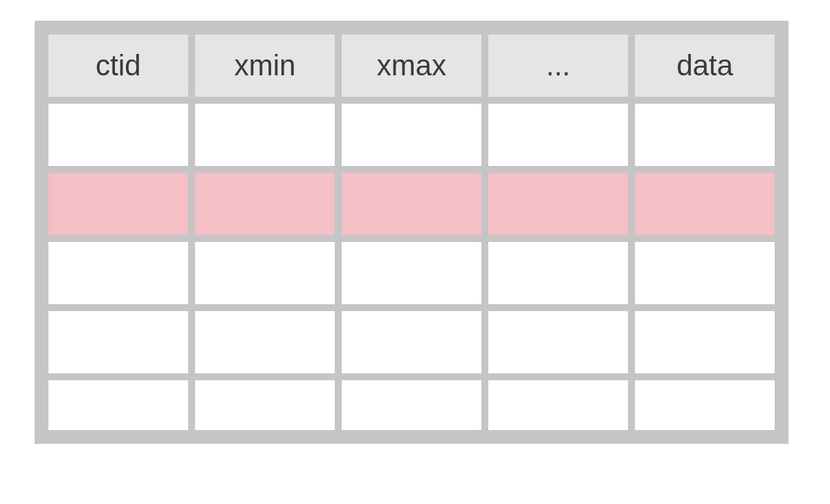 Image resolution: width=830 pixels, height=504 pixels. Describe the element at coordinates (412, 204) in the screenshot. I see `table-row-highlight` at that location.